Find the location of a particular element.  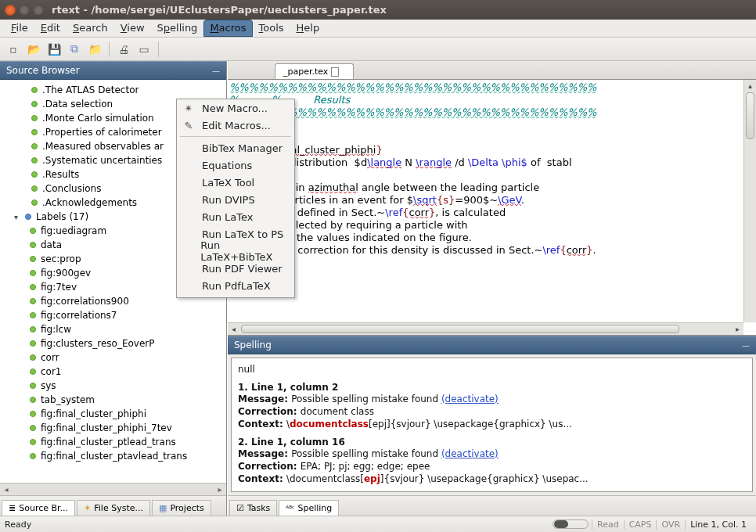

menu-run-pdflatex: Run PdfLaTeX is located at coordinates (236, 286).